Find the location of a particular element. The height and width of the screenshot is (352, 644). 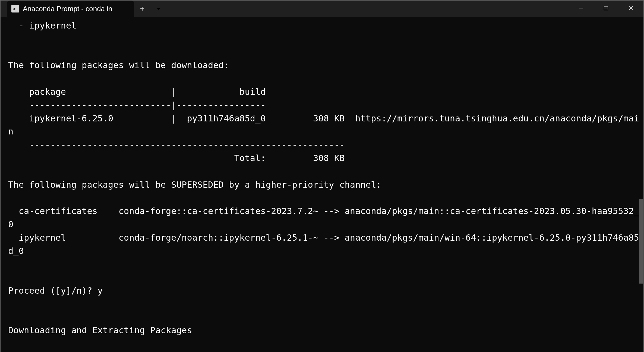

terminal-icon is located at coordinates (15, 9).